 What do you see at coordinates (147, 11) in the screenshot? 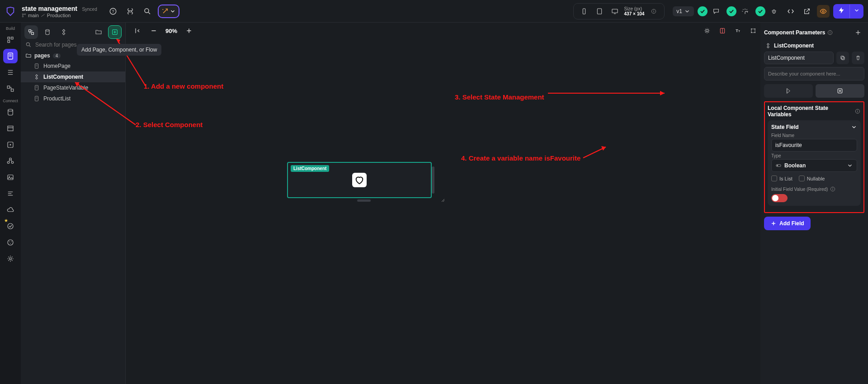
I see `top-search-icon` at bounding box center [147, 11].